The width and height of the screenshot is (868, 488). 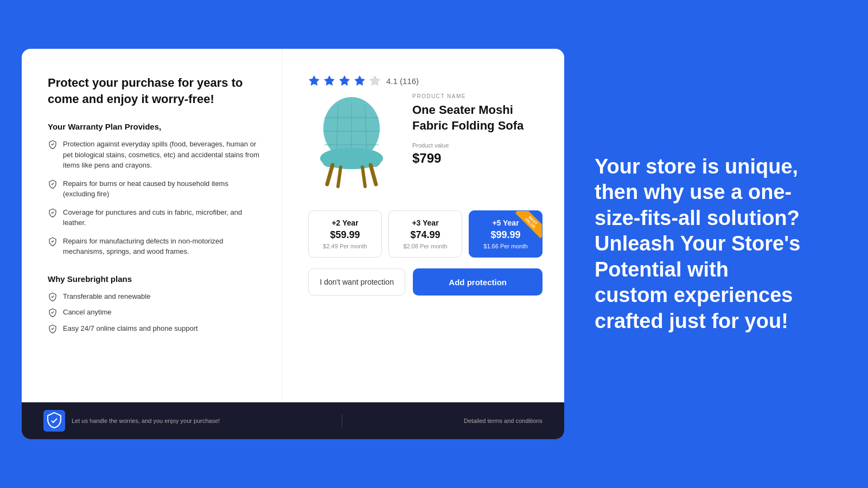 I want to click on warranty-title: Your Warranty Plan Provides,, so click(x=154, y=127).